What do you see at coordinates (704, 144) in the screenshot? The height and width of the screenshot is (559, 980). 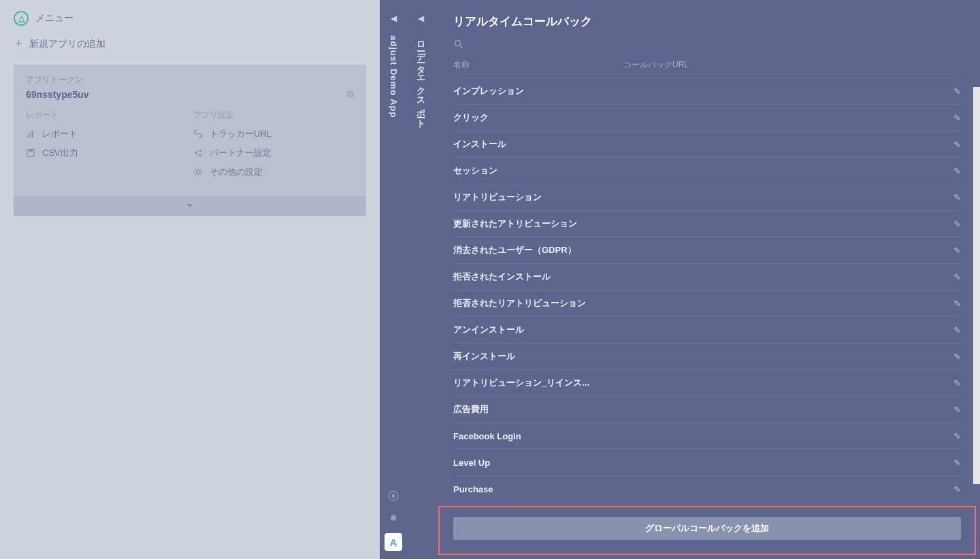 I see `callback-name: インストール` at bounding box center [704, 144].